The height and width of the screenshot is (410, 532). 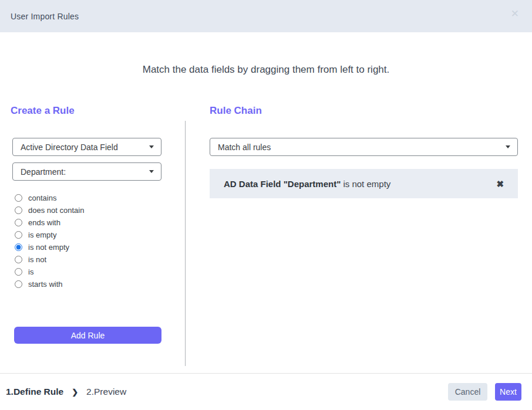 I want to click on radio-label: is, so click(x=31, y=272).